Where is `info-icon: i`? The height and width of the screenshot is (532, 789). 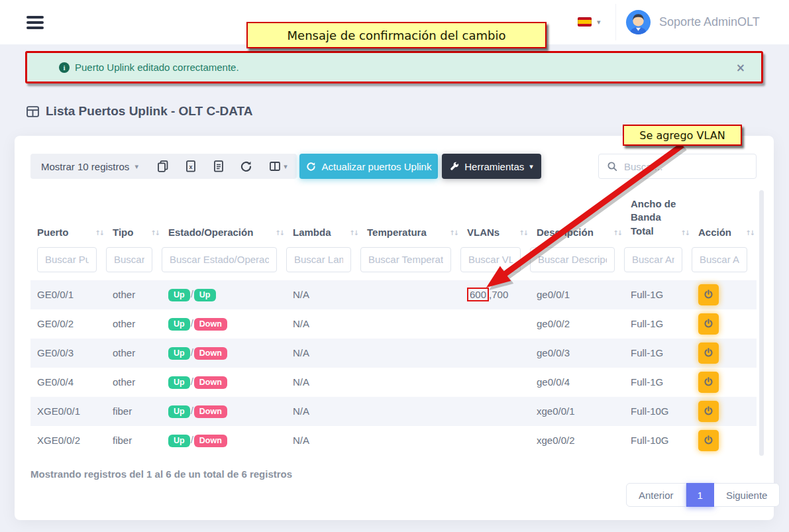 info-icon: i is located at coordinates (64, 68).